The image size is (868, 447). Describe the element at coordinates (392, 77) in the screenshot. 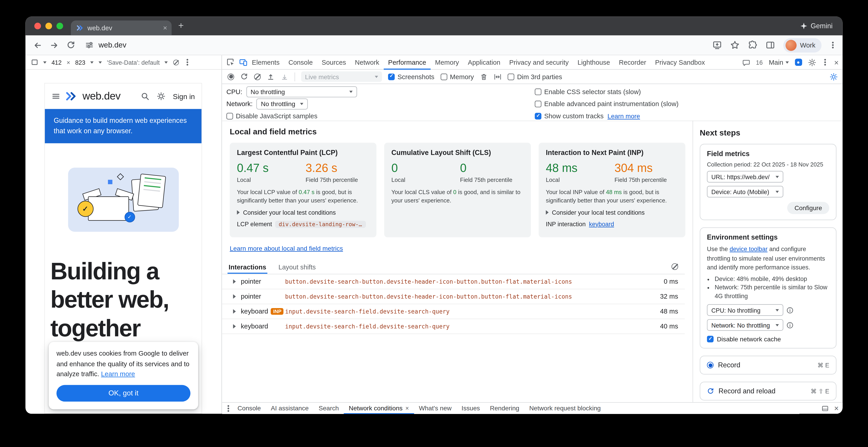

I see `screenshots-checkbox-box` at that location.